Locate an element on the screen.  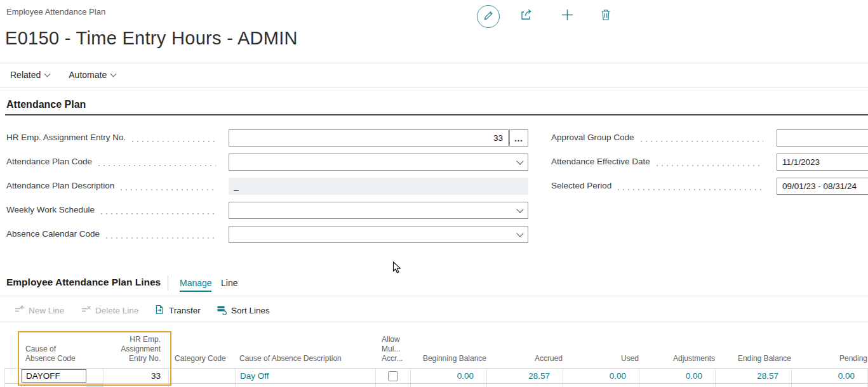
attendance-plan-code-select is located at coordinates (378, 162).